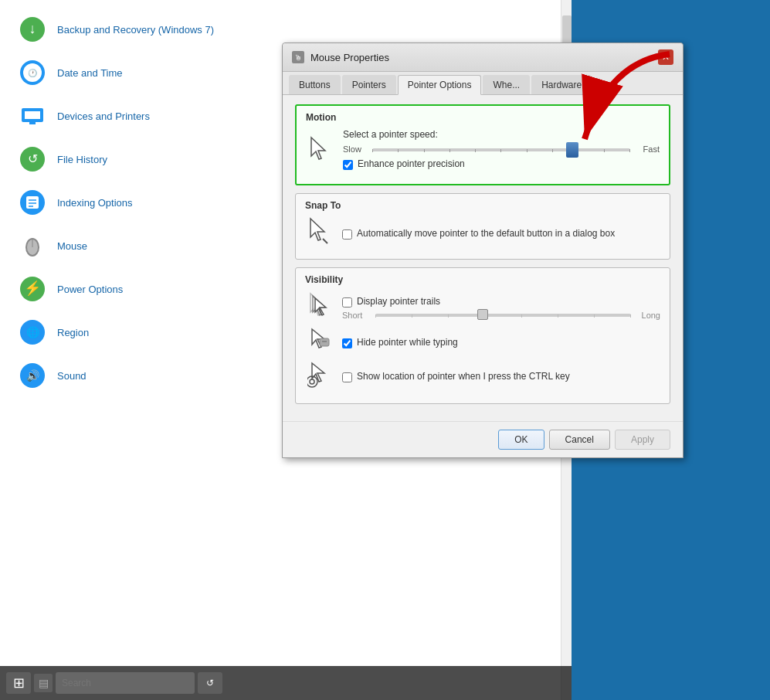 This screenshot has width=770, height=700. Describe the element at coordinates (483, 57) in the screenshot. I see `dialog-titlebar: 🖱 Mouse Properties ✕` at that location.